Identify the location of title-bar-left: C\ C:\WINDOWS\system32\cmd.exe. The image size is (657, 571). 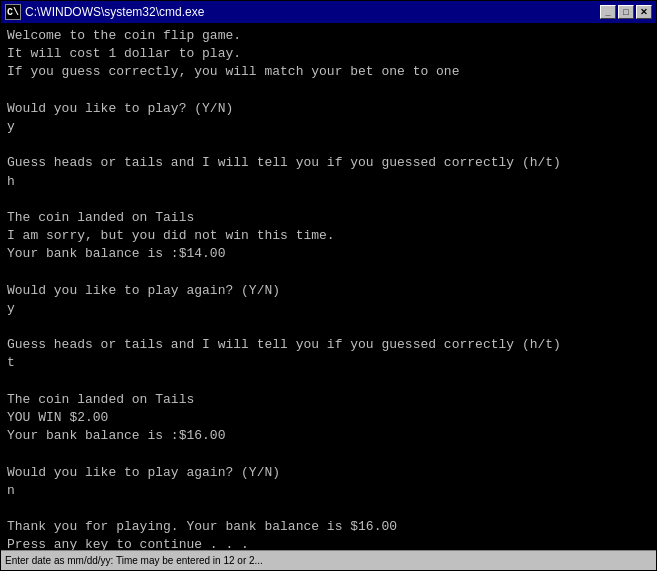
(104, 12).